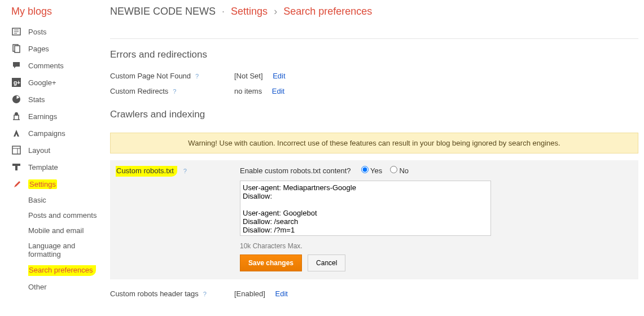  What do you see at coordinates (163, 11) in the screenshot?
I see `blog-name: NEWBIE CODE NEWS` at bounding box center [163, 11].